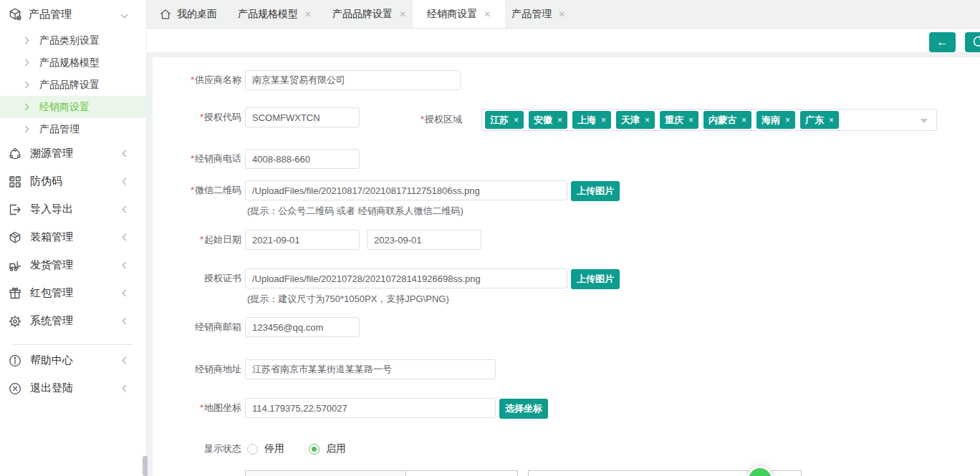 The height and width of the screenshot is (476, 980). I want to click on back-arrow-icon: ←, so click(943, 42).